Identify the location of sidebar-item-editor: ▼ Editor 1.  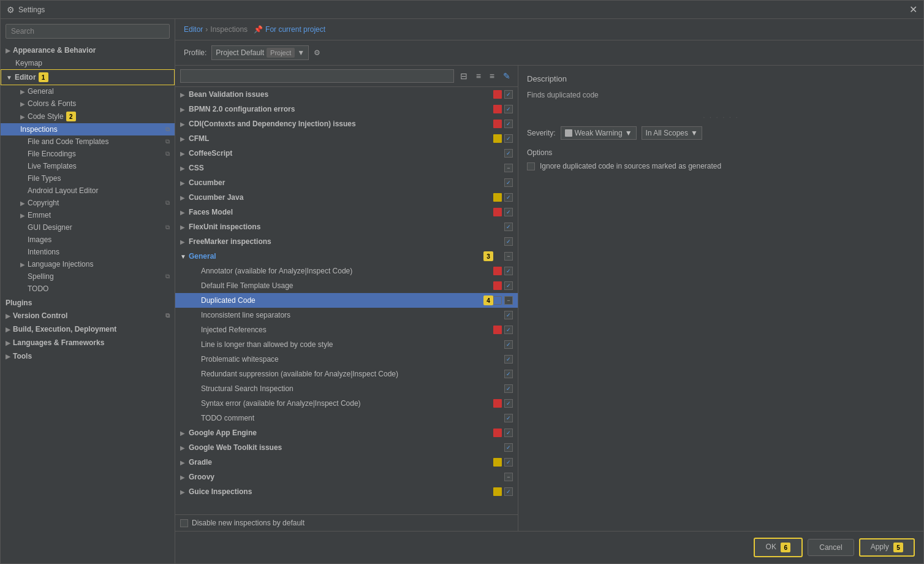
(88, 77).